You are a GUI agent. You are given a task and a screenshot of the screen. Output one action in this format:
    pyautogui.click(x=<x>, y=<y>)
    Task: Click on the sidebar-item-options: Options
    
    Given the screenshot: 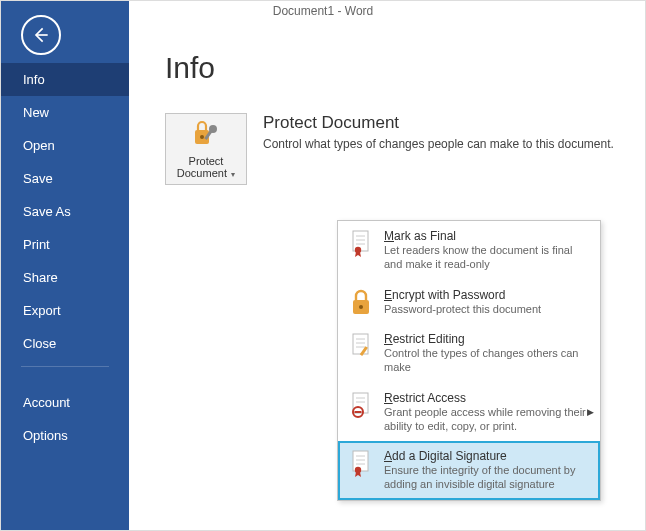 What is the action you would take?
    pyautogui.click(x=65, y=436)
    